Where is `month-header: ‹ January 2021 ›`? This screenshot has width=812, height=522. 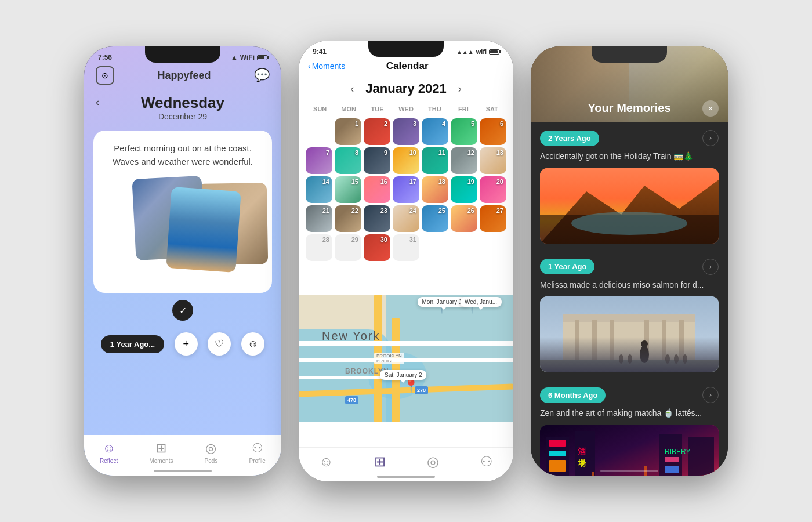
month-header: ‹ January 2021 › is located at coordinates (406, 90).